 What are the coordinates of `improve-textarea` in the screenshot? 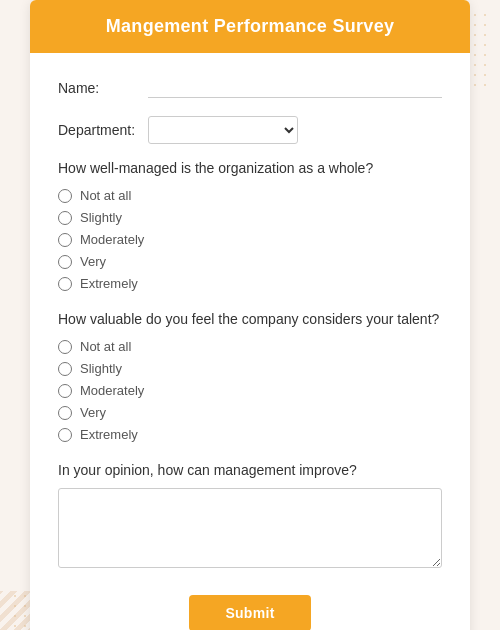 It's located at (250, 528).